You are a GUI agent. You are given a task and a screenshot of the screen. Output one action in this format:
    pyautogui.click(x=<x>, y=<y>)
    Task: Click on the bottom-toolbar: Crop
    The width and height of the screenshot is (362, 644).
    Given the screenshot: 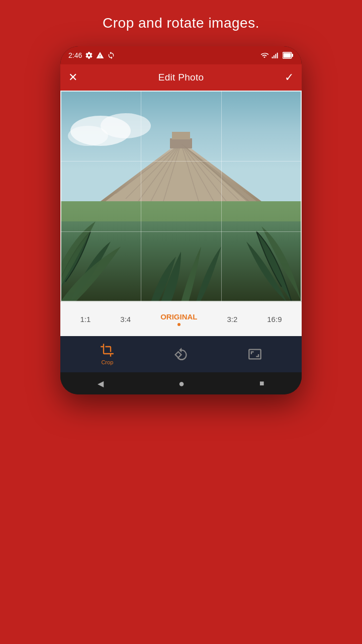 What is the action you would take?
    pyautogui.click(x=181, y=354)
    